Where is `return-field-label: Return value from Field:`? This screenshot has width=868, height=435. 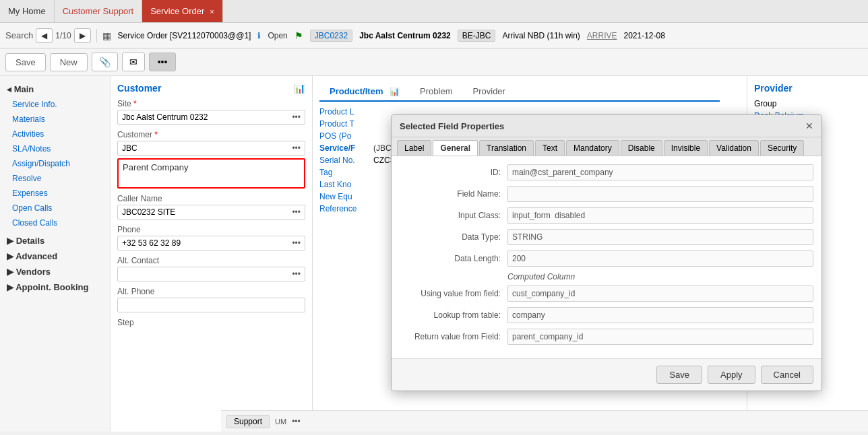 return-field-label: Return value from Field: is located at coordinates (454, 337).